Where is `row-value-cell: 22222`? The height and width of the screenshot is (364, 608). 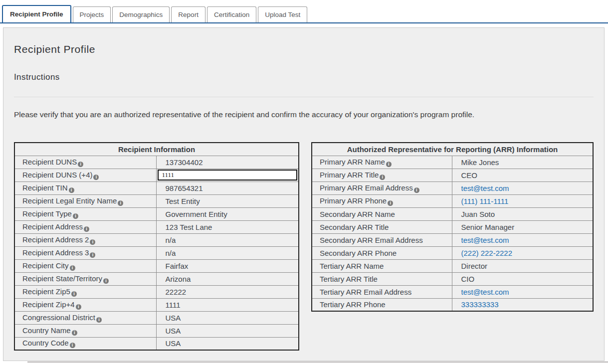
row-value-cell: 22222 is located at coordinates (227, 292).